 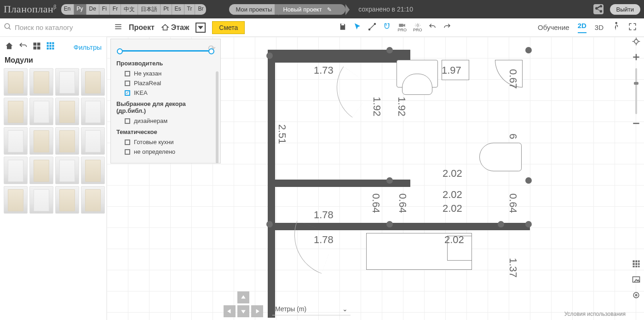 I want to click on right-tools-bottom, so click(x=636, y=280).